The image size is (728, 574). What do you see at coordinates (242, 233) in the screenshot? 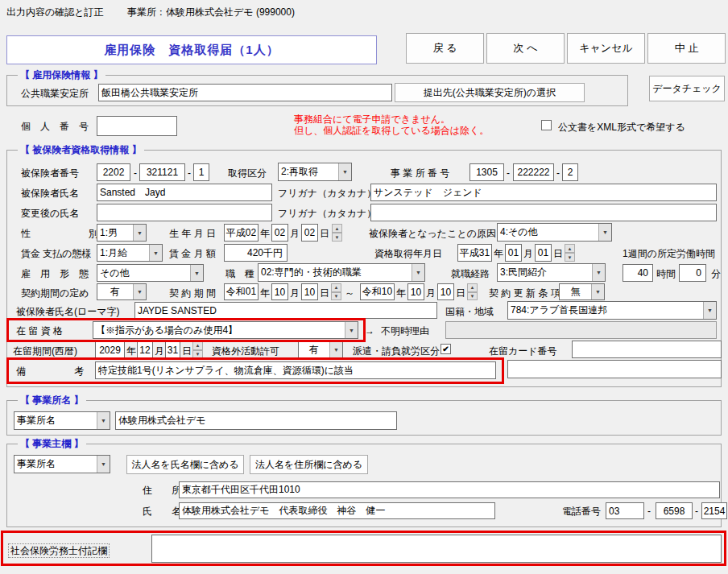
I see `birth-era-input: 平成02` at bounding box center [242, 233].